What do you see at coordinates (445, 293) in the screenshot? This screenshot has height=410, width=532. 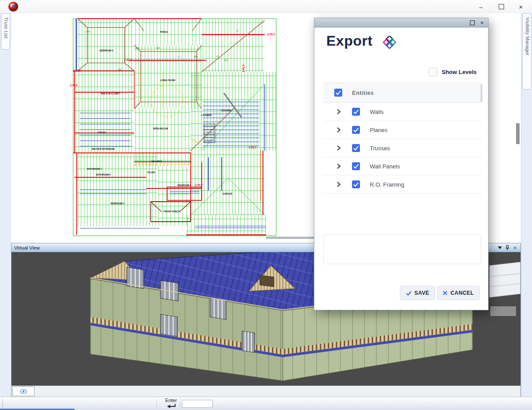 I see `x-icon` at bounding box center [445, 293].